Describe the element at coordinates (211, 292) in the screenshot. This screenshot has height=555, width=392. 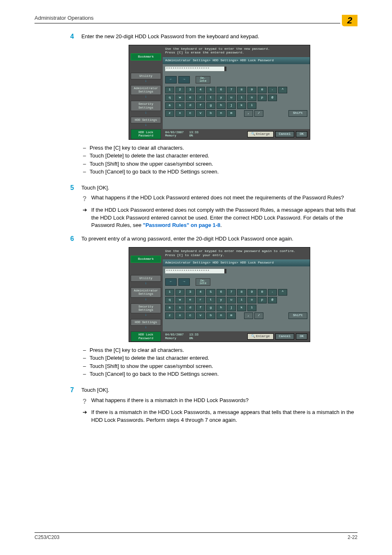
I see `key: 5` at that location.